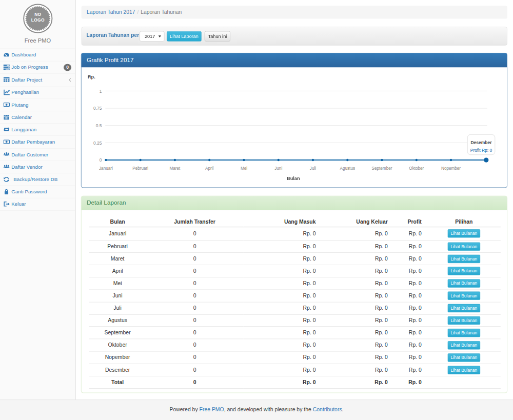  Describe the element at coordinates (101, 91) in the screenshot. I see `svg-text: 1` at that location.